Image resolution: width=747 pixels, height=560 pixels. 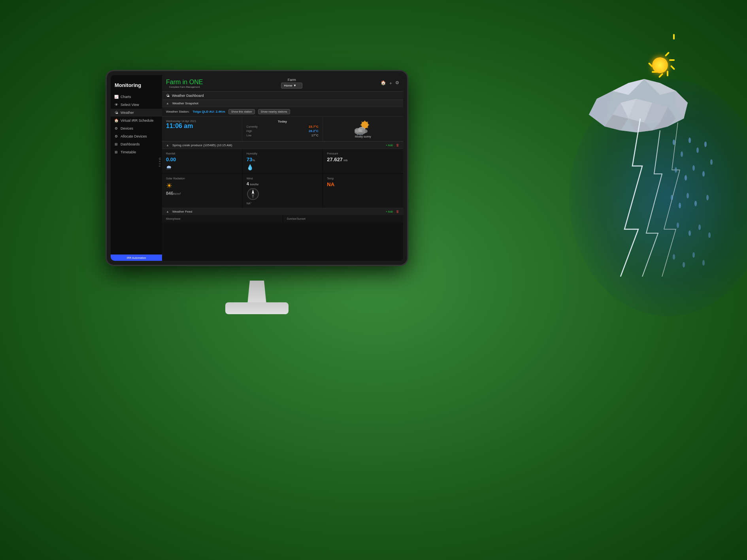 What do you see at coordinates (136, 121) in the screenshot?
I see `sidebar-item-virtual-irr: 🏠 Virtual IRR Schedule` at bounding box center [136, 121].